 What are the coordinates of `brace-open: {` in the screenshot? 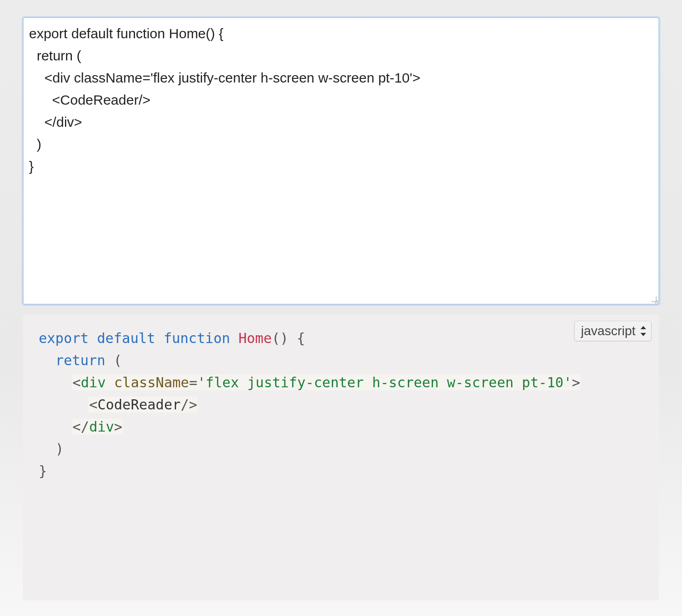 It's located at (301, 338).